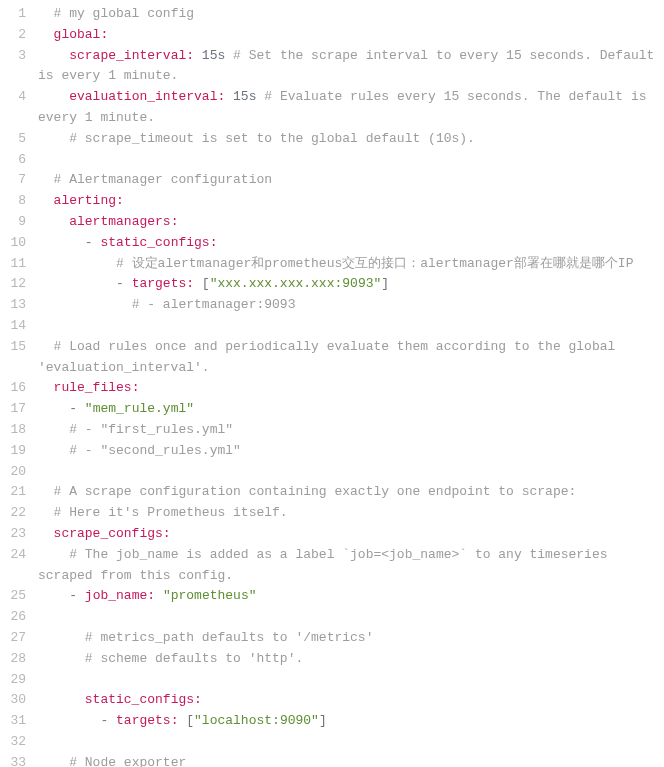 The width and height of the screenshot is (664, 767). What do you see at coordinates (351, 67) in the screenshot?
I see `code-content: scrape_interval: 15s # Set the scrape in…` at bounding box center [351, 67].